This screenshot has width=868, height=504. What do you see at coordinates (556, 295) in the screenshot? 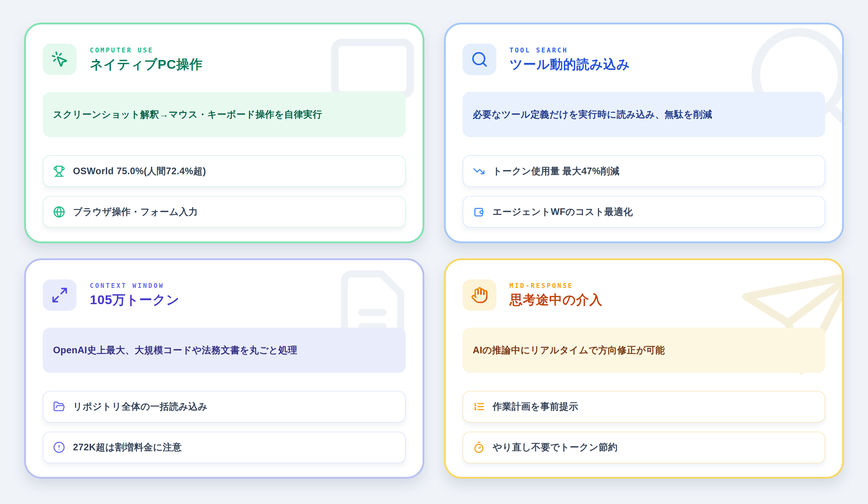
I see `card-titles: MID-RESPONSE 思考途中の介入` at bounding box center [556, 295].